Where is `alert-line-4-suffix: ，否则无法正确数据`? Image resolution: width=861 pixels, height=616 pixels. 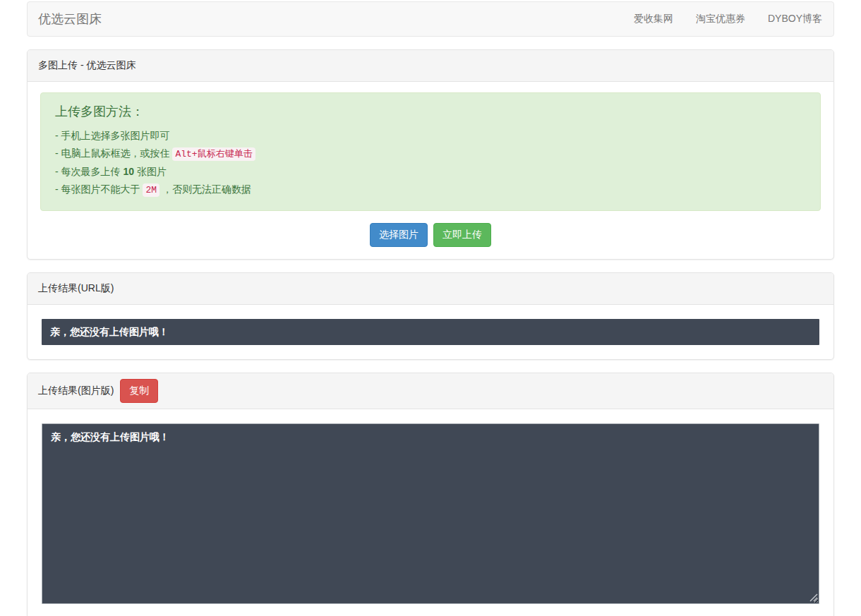
alert-line-4-suffix: ，否则无法正确数据 is located at coordinates (205, 189).